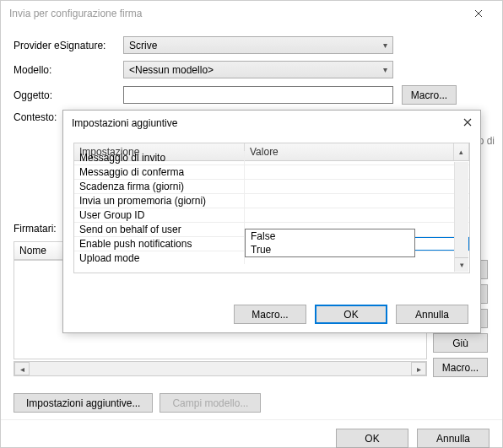 This screenshot has width=503, height=448. What do you see at coordinates (160, 186) in the screenshot?
I see `setting-name-cell: Scadenza firma (giorni)` at bounding box center [160, 186].